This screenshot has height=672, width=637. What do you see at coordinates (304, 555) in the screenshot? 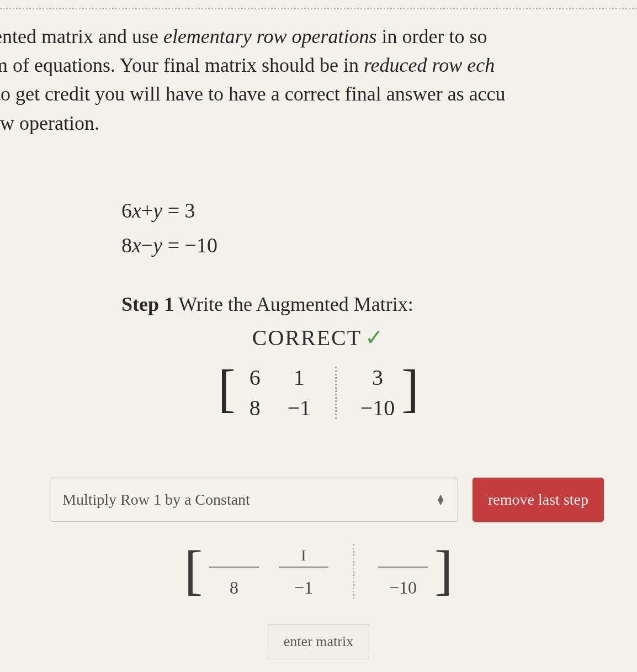
I see `text-cursor-icon: I` at bounding box center [304, 555].